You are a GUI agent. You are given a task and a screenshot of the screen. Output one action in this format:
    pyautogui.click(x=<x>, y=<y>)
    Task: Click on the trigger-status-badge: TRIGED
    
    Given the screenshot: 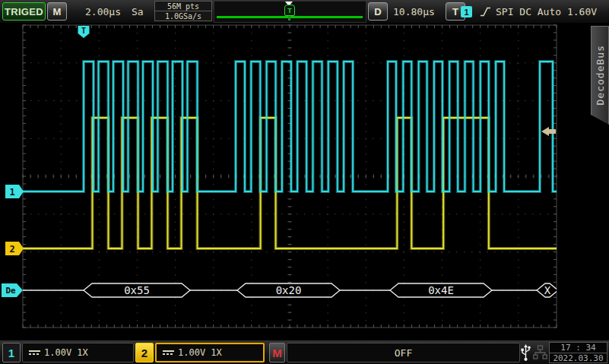 What is the action you would take?
    pyautogui.click(x=24, y=11)
    